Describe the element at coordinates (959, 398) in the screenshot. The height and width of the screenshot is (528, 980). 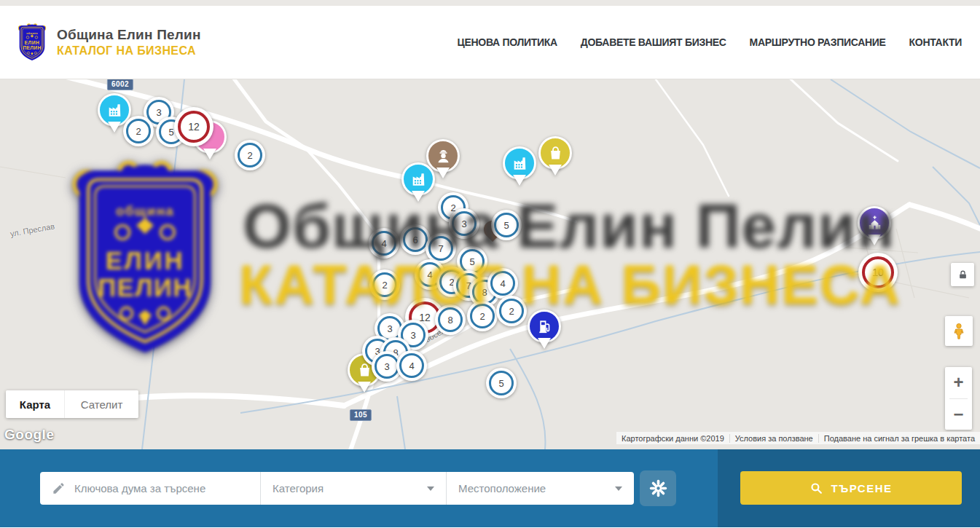
I see `zoom-control: + −` at that location.